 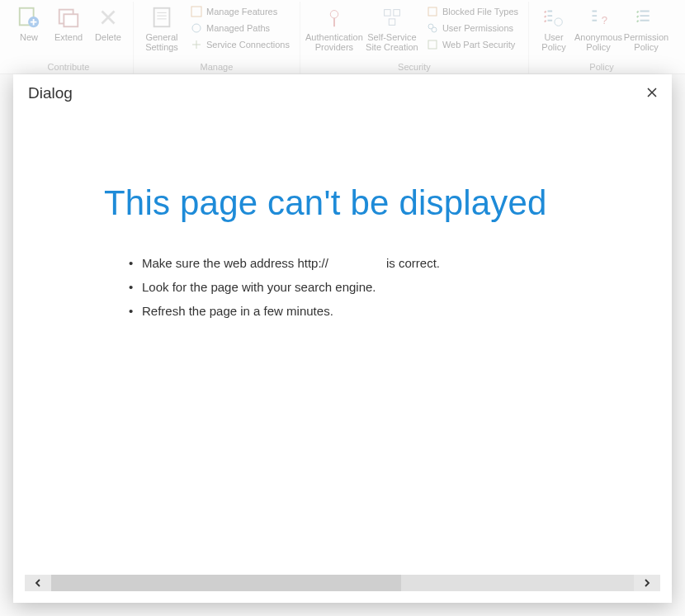 I want to click on error-item-1: Make sure the web address http://is corr…, so click(x=388, y=263).